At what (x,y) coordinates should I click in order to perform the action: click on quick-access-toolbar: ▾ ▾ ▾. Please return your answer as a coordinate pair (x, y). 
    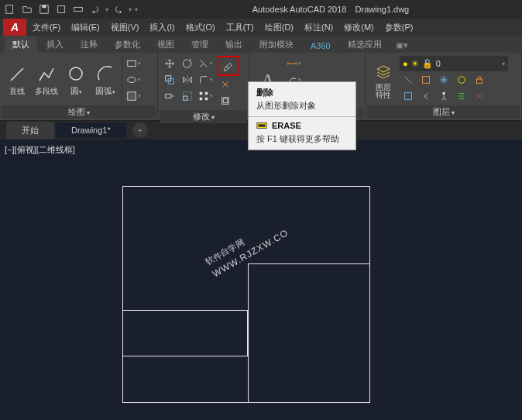
    Looking at the image, I should click on (70, 9).